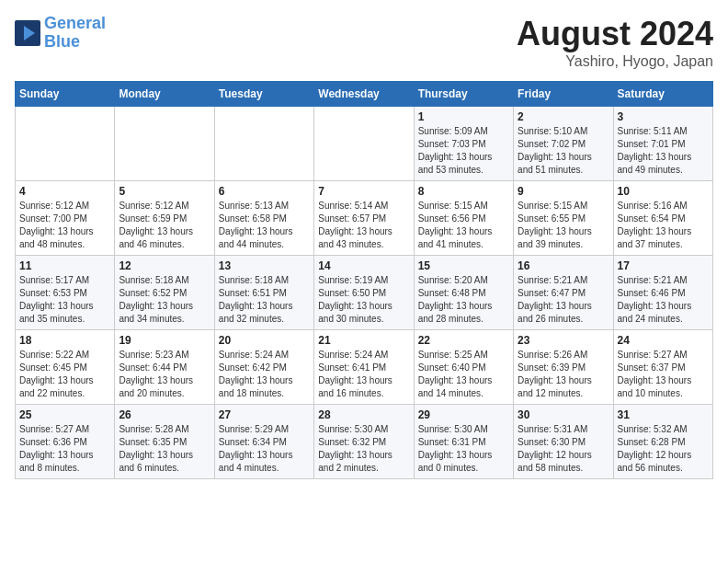 This screenshot has width=728, height=563. What do you see at coordinates (463, 94) in the screenshot?
I see `weekday-header-thursday: Thursday` at bounding box center [463, 94].